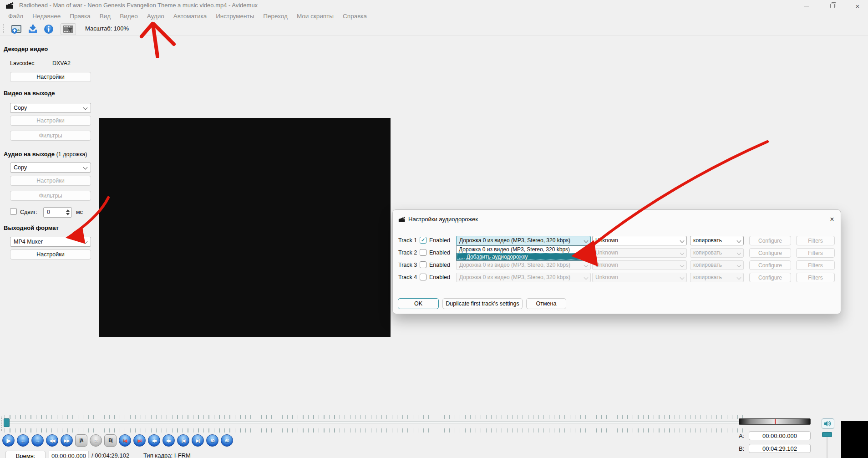 This screenshot has height=458, width=868. What do you see at coordinates (434, 16) in the screenshot?
I see `menu-bar: Файл Недавнее Правка Вид Видео Аудио Авт…` at bounding box center [434, 16].